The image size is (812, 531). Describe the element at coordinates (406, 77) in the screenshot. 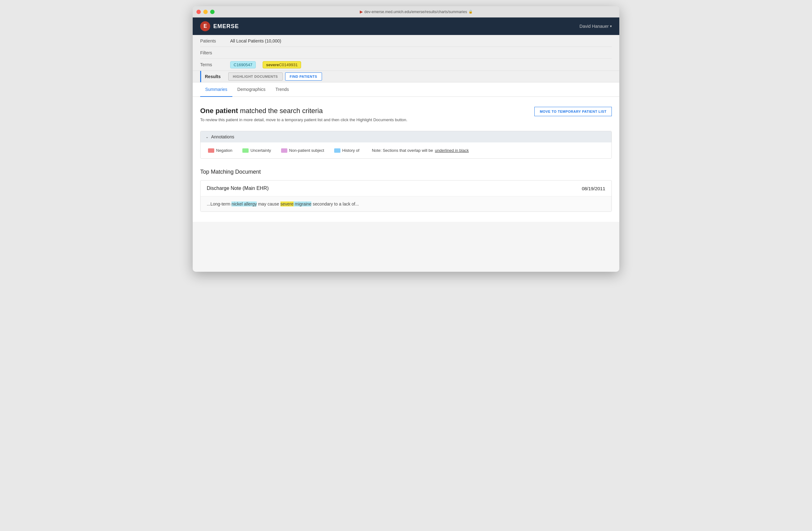

I see `results-nav: Results HIGHLIGHT DOCUMENTS FIND PATIENT…` at that location.